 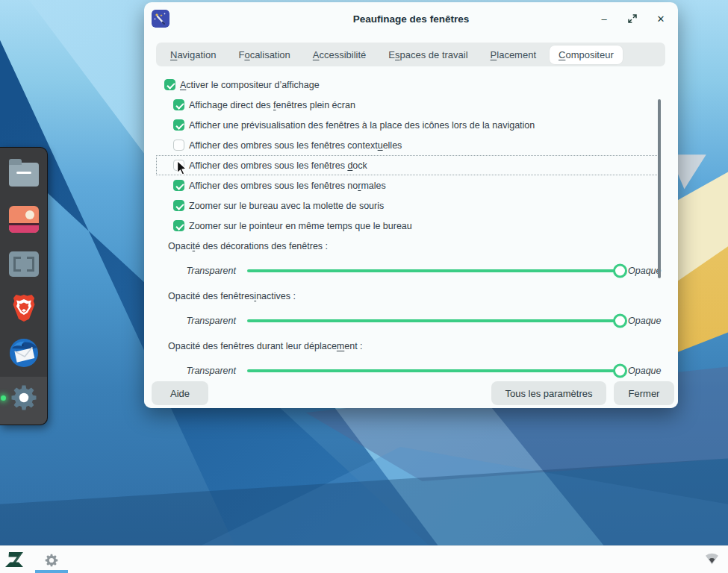 What do you see at coordinates (180, 393) in the screenshot?
I see `help-button: Aide` at bounding box center [180, 393].